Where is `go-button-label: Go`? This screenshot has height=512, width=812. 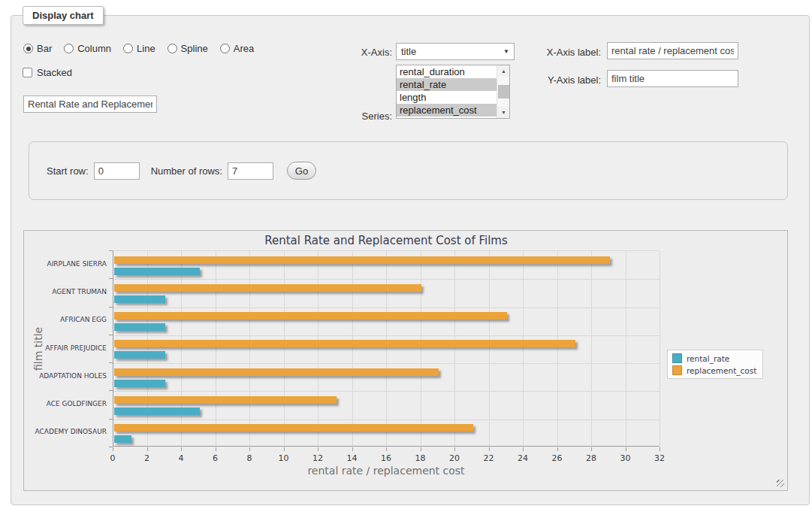 go-button-label: Go is located at coordinates (302, 171).